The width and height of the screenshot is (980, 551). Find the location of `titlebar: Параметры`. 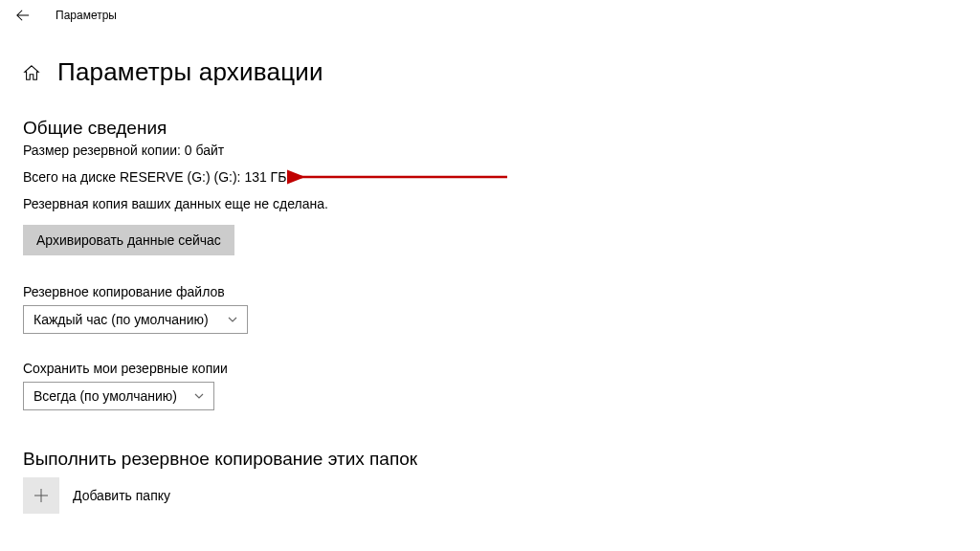

titlebar: Параметры is located at coordinates (490, 15).